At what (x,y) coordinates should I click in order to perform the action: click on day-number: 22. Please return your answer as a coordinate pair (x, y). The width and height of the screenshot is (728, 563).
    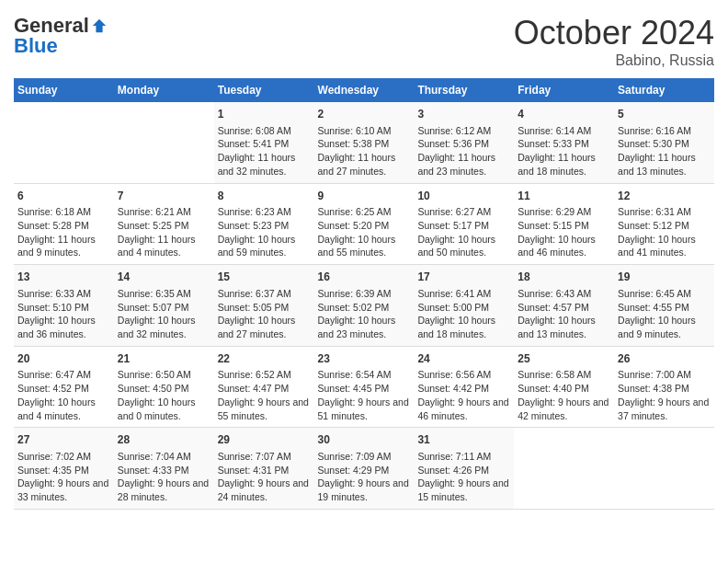
    Looking at the image, I should click on (265, 359).